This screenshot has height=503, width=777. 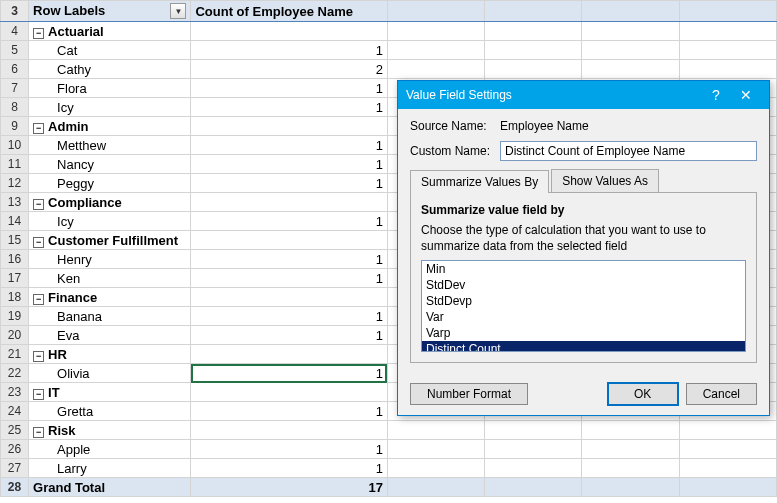 What do you see at coordinates (110, 278) in the screenshot?
I see `item-cell: Ken` at bounding box center [110, 278].